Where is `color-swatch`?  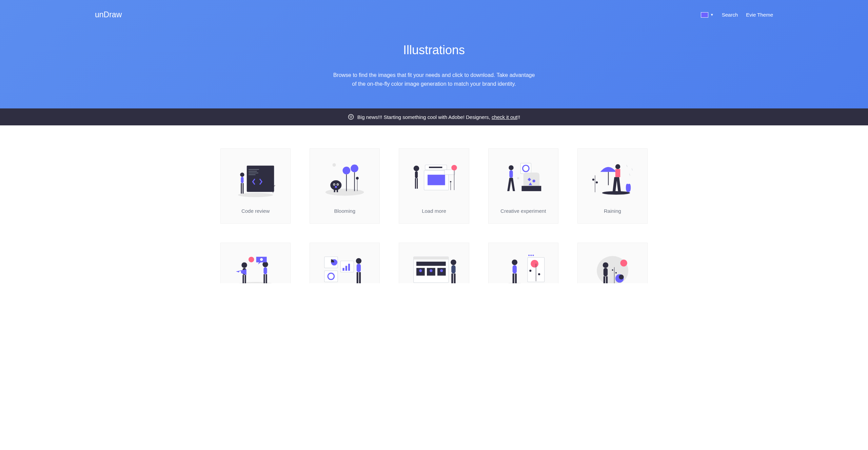 color-swatch is located at coordinates (705, 15).